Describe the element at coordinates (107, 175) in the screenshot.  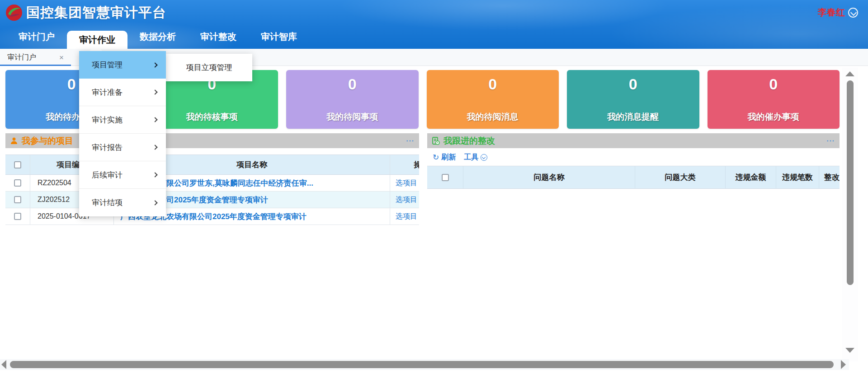
I see `menu-item-label: 后续审计` at that location.